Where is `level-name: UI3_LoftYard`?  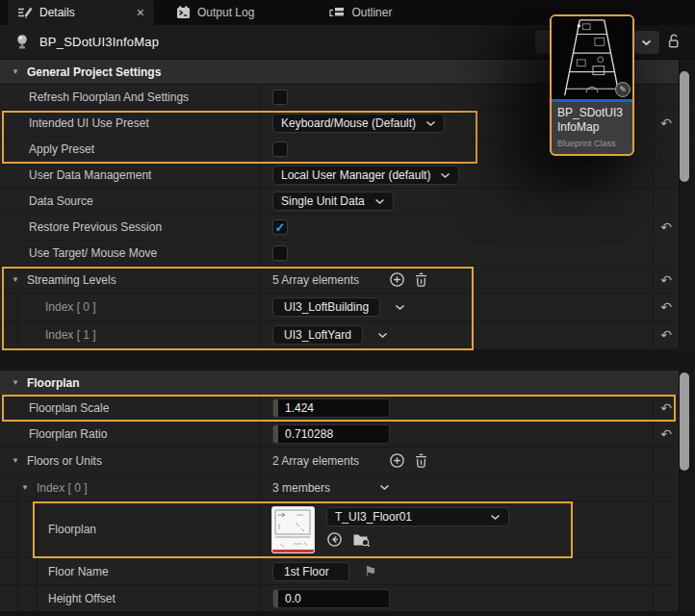 level-name: UI3_LoftYard is located at coordinates (318, 335).